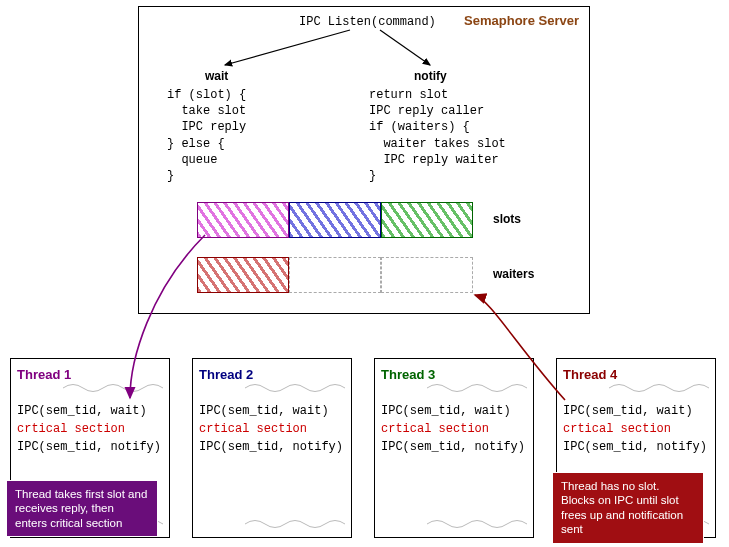 The height and width of the screenshot is (547, 729). Describe the element at coordinates (272, 448) in the screenshot. I see `thread-2-box: Thread 2 IPC(sem_tid, wait) crtical sect…` at that location.